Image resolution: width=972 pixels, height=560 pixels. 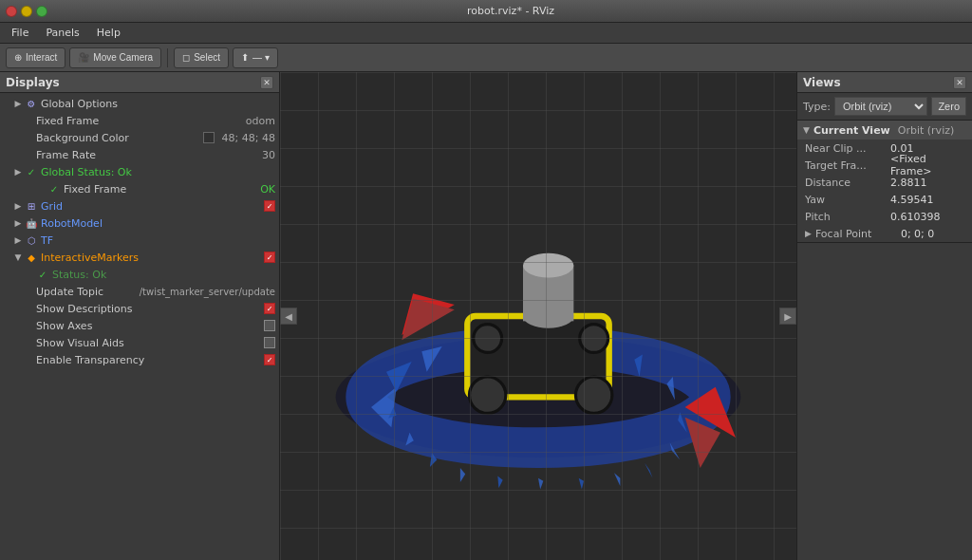 I want to click on focal-point-prop: ▶ Focal Point 0; 0; 0, so click(x=885, y=233).